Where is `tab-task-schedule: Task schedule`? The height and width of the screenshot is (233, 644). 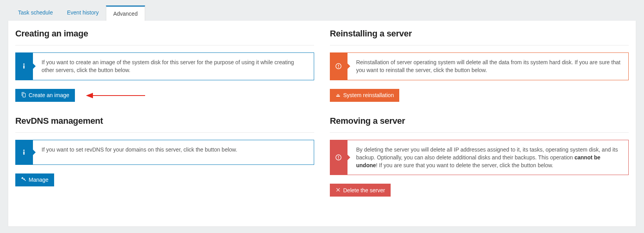
tab-task-schedule: Task schedule is located at coordinates (35, 13).